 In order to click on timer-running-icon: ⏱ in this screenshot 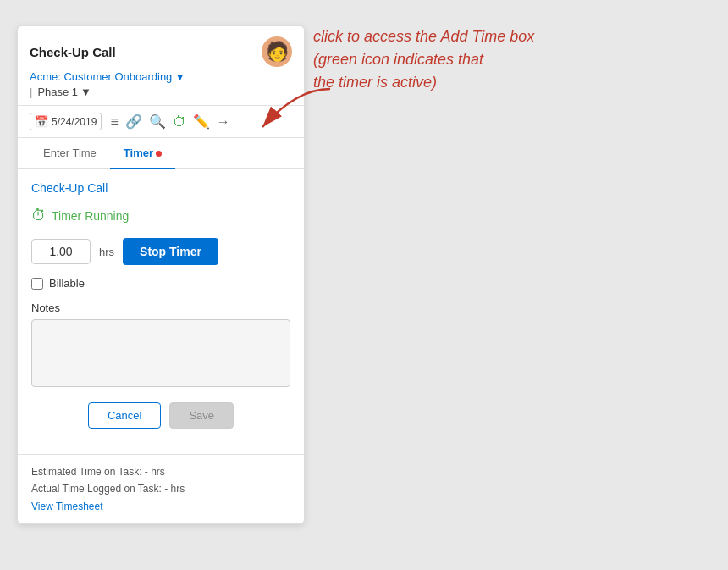, I will do `click(39, 215)`.